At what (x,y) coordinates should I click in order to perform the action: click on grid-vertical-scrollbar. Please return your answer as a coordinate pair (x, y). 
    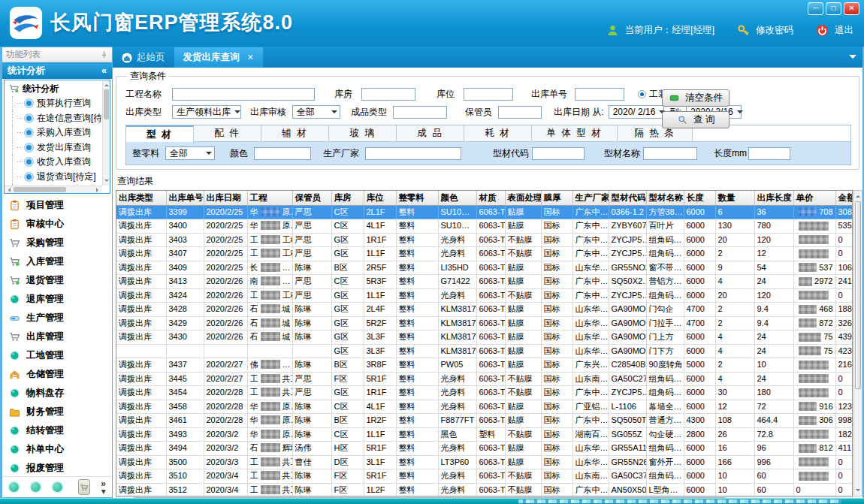
    Looking at the image, I should click on (858, 343).